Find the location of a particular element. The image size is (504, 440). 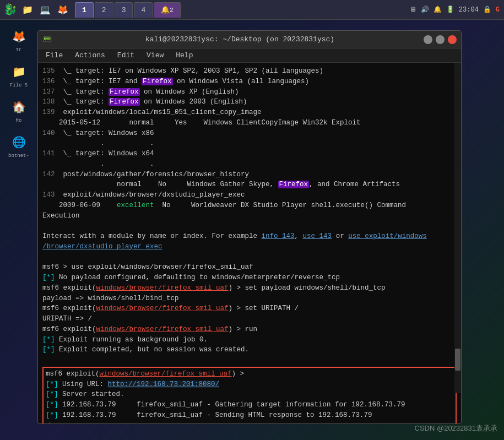

line-interact: Interact with a module by name or index.… is located at coordinates (250, 237).